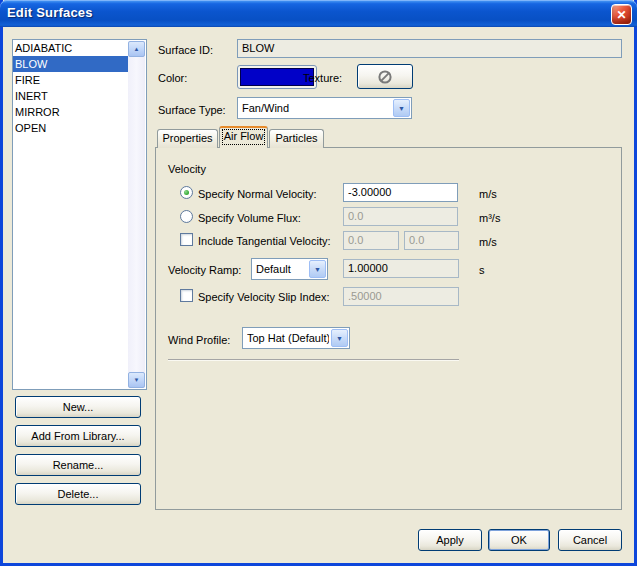 Image resolution: width=637 pixels, height=566 pixels. What do you see at coordinates (400, 216) in the screenshot?
I see `volume-flux-field: 0.0` at bounding box center [400, 216].